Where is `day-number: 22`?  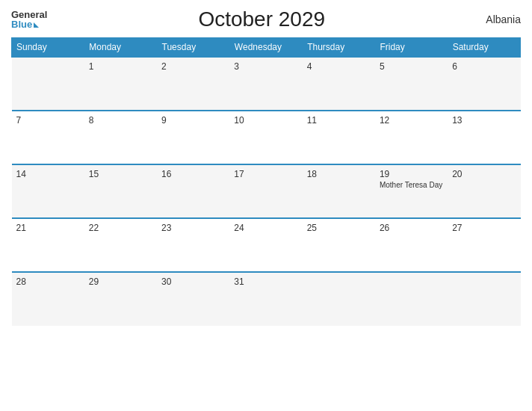
day-number: 22 is located at coordinates (121, 228).